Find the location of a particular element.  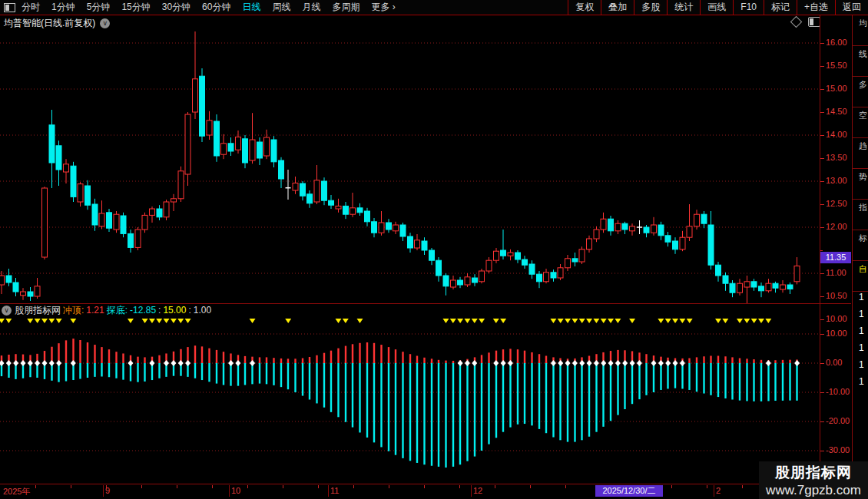

period-tab-15分钟: 15分钟 is located at coordinates (135, 8).